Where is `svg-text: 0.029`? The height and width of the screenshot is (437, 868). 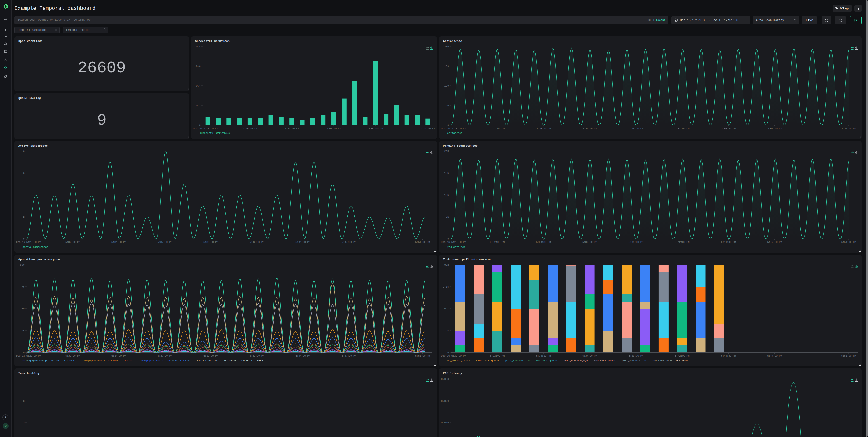 svg-text: 0.029 is located at coordinates (445, 401).